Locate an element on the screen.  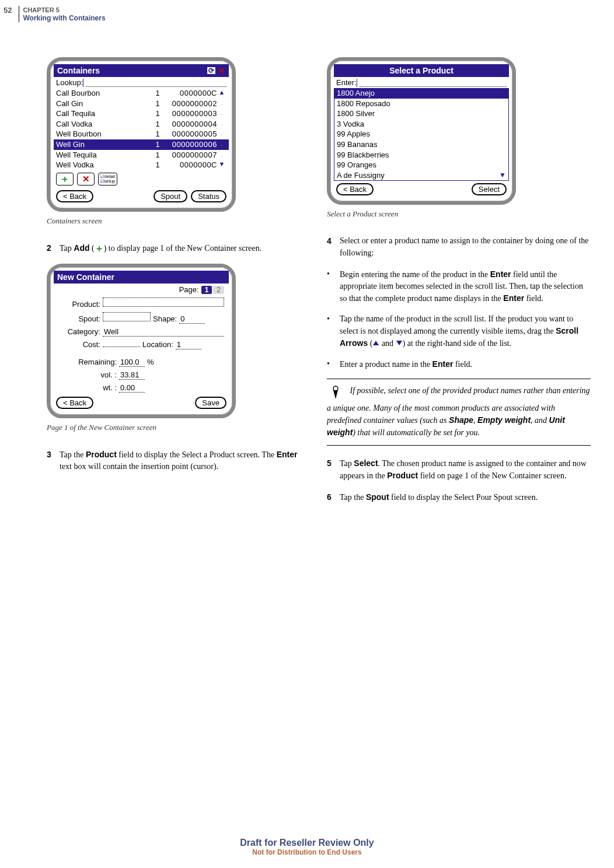
page-footer: Draft for Reseller Review Only Not for D… is located at coordinates (307, 847).